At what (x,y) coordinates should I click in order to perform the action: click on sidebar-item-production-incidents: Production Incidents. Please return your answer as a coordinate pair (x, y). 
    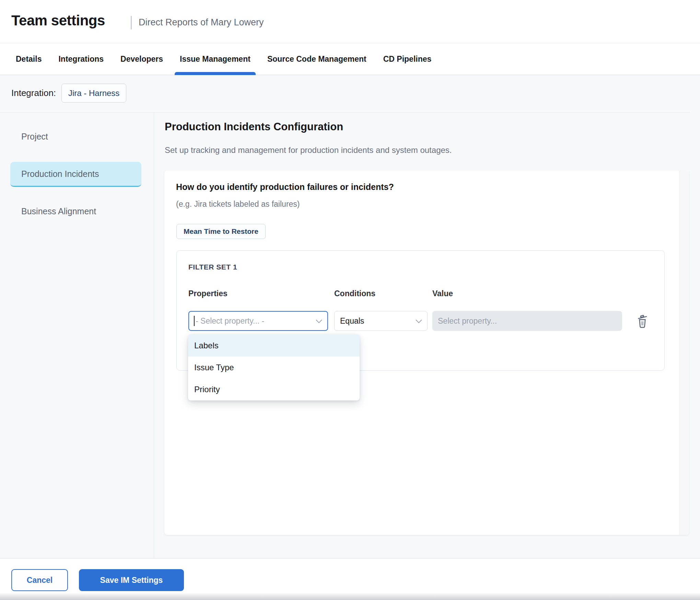
    Looking at the image, I should click on (76, 174).